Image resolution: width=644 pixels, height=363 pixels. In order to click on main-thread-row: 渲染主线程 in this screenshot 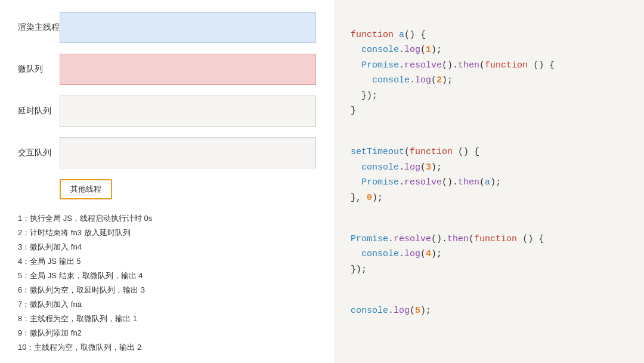, I will do `click(167, 27)`.